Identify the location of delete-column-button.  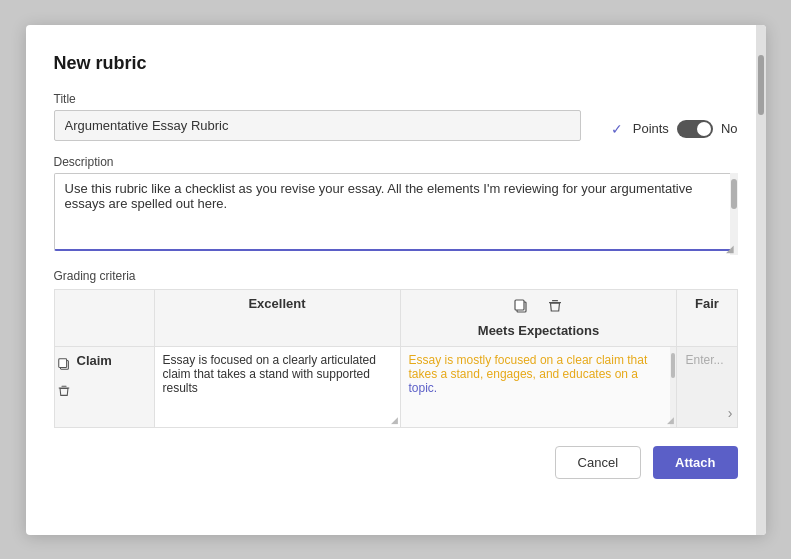
(555, 308).